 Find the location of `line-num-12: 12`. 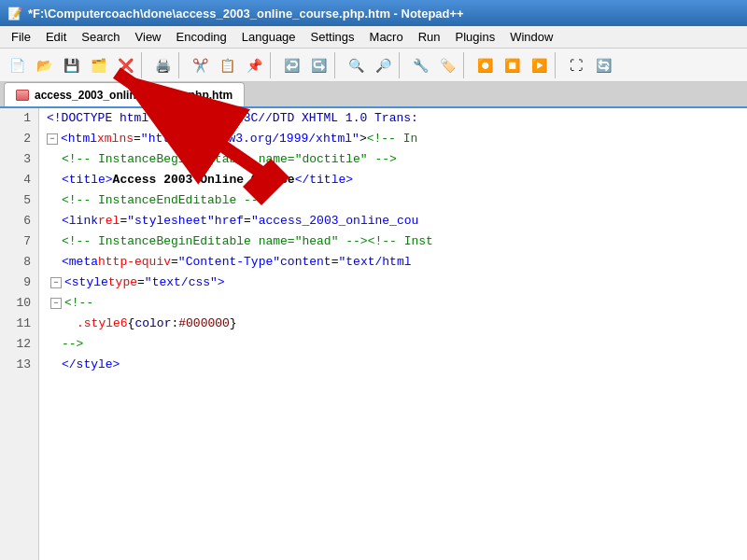

line-num-12: 12 is located at coordinates (19, 344).